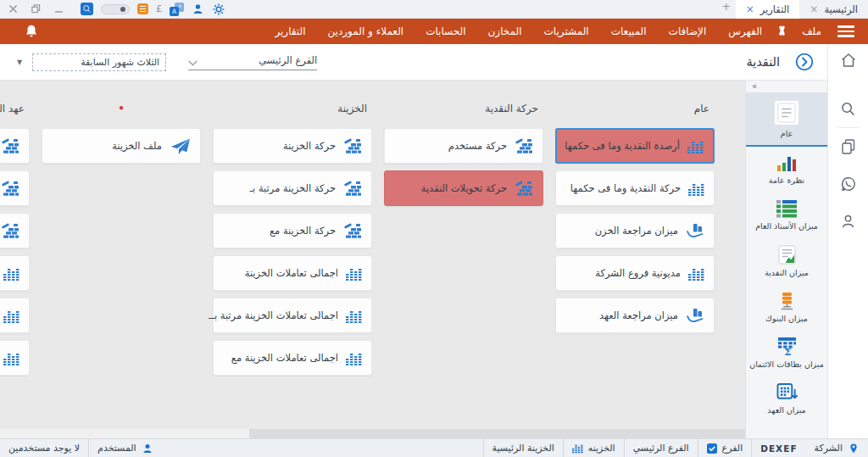 Image resolution: width=868 pixels, height=457 pixels. What do you see at coordinates (373, 434) in the screenshot?
I see `horizontal-scrollbar` at bounding box center [373, 434].